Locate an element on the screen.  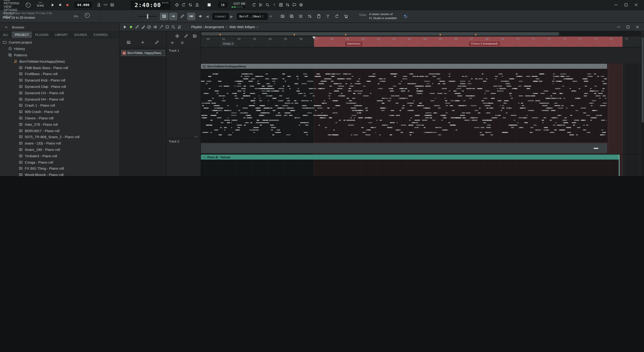
typing-keyboard-icon is located at coordinates (112, 5).